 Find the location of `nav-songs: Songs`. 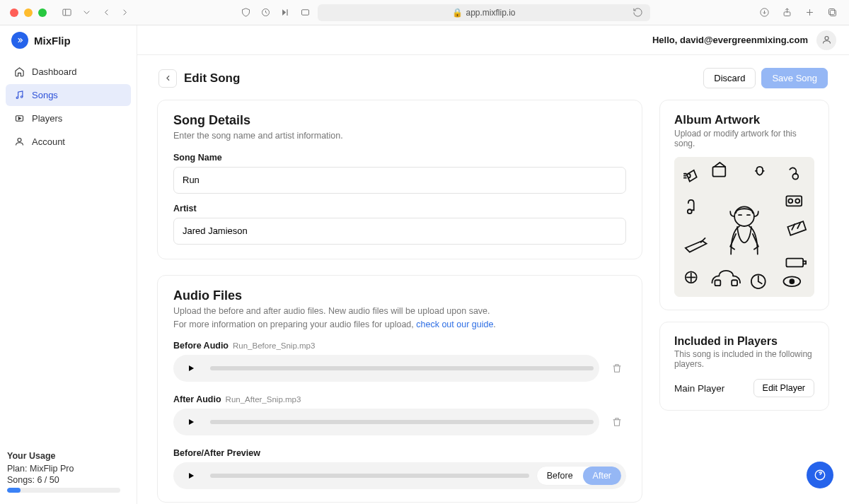

nav-songs: Songs is located at coordinates (68, 95).